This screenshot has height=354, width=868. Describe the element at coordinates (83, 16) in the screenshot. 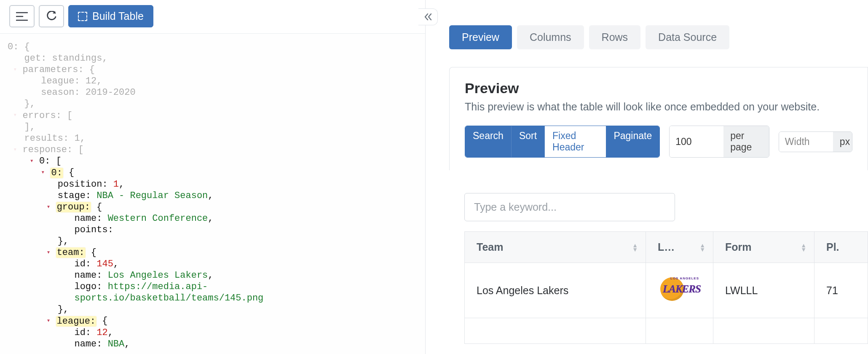

I see `table-icon` at that location.